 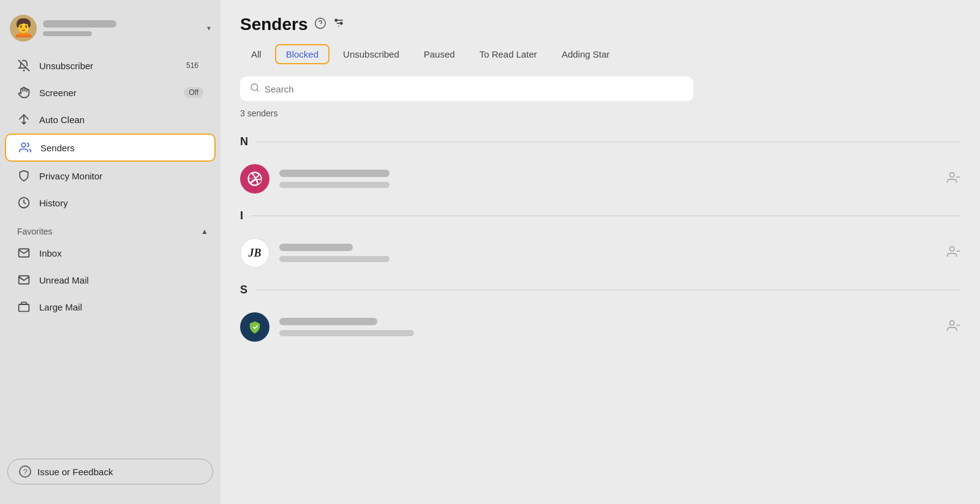 I want to click on sender-n1-name, so click(x=334, y=173).